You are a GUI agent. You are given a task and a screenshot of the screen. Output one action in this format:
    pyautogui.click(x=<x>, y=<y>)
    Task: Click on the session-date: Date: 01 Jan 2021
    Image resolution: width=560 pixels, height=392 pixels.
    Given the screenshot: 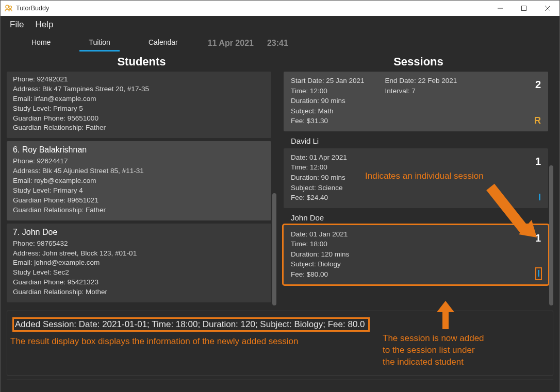 What is the action you would take?
    pyautogui.click(x=416, y=234)
    